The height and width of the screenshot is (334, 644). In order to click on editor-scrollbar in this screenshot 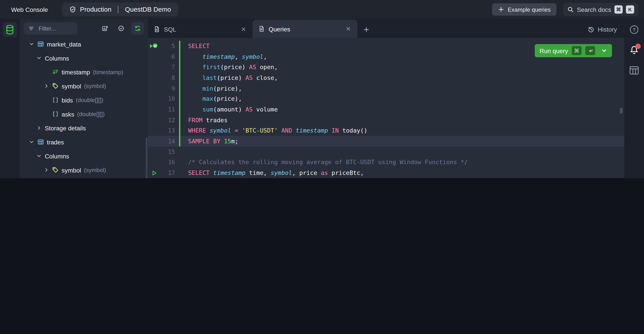, I will do `click(621, 111)`.